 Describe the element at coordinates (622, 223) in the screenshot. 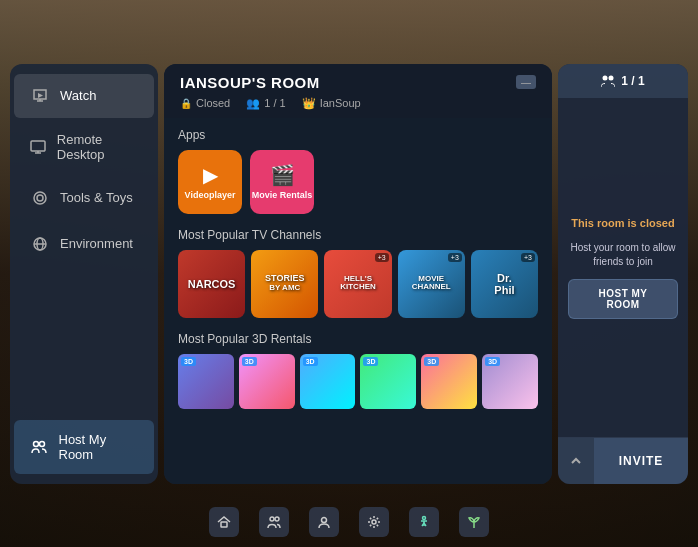

I see `closed-message: This room is closed` at that location.